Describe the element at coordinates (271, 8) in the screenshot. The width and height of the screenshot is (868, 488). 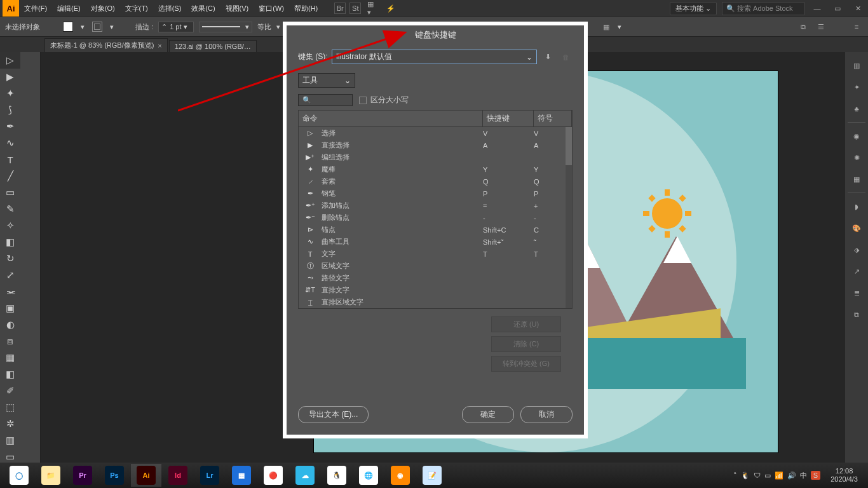
I see `menu-window: 窗口(W)` at that location.